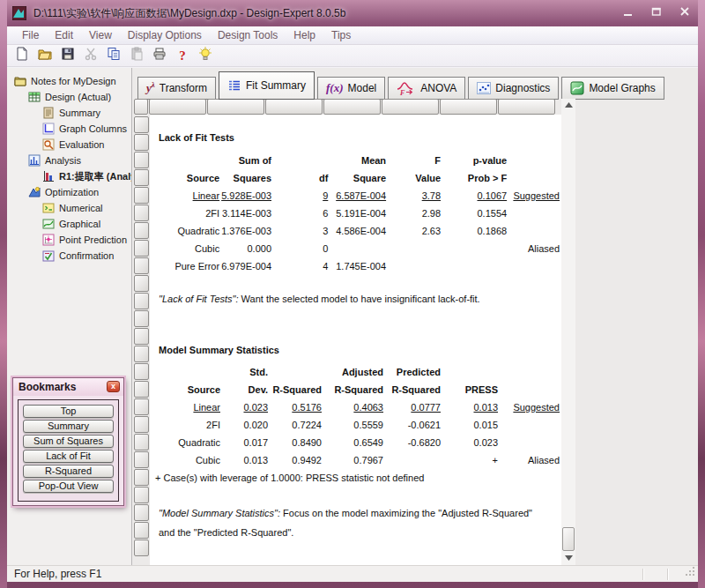 The image size is (705, 588). What do you see at coordinates (45, 56) in the screenshot?
I see `open-folder-button` at bounding box center [45, 56].